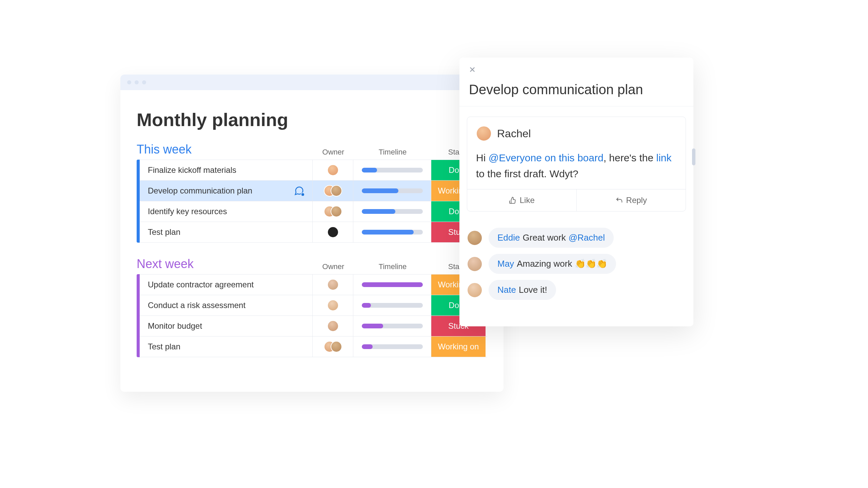  What do you see at coordinates (226, 170) in the screenshot?
I see `task-name-cell: Finalize kickoff materials` at bounding box center [226, 170].